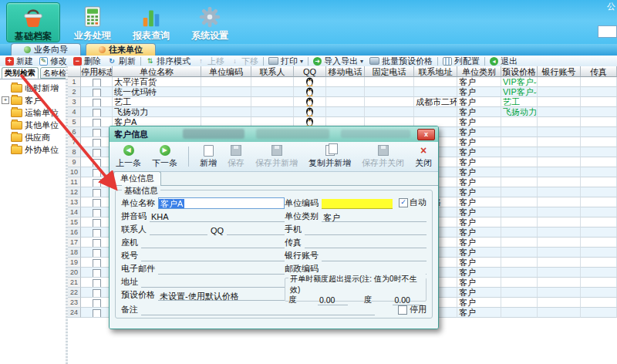 This screenshot has height=364, width=617. Describe the element at coordinates (342, 102) in the screenshot. I see `table-row: 3艺工成都市二环北三客户艺工` at that location.